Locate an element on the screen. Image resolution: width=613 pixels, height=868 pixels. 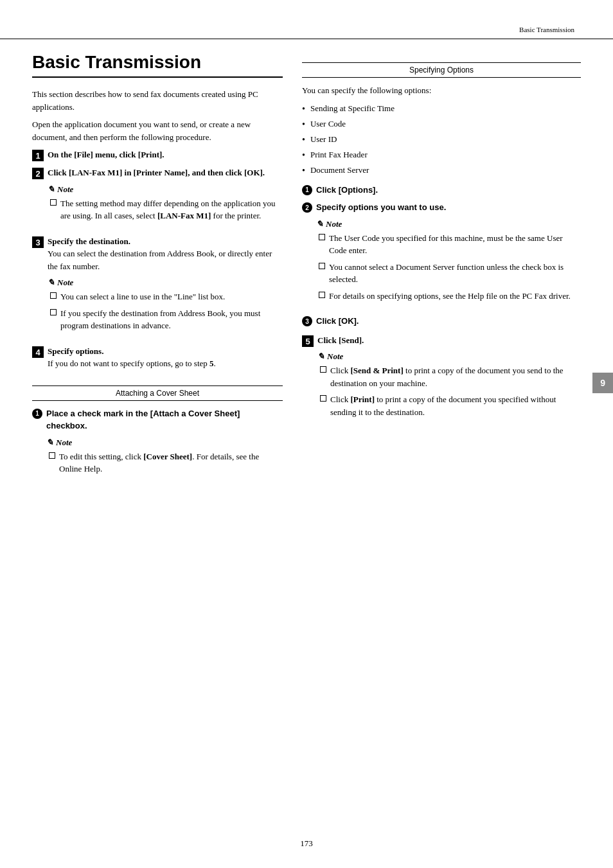
divider-top is located at coordinates (157, 385).